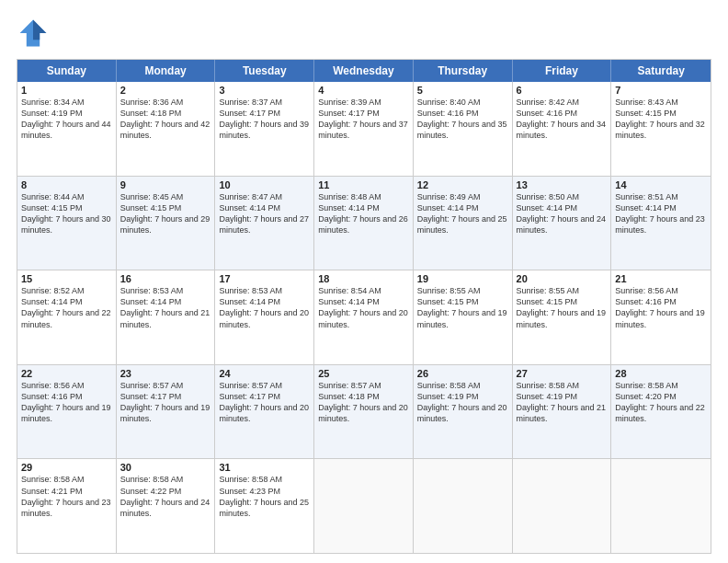 The height and width of the screenshot is (563, 728). What do you see at coordinates (364, 403) in the screenshot?
I see `cell-info: Sunrise: 8:57 AMSunset: 4:18 PMDaylight:…` at bounding box center [364, 403].